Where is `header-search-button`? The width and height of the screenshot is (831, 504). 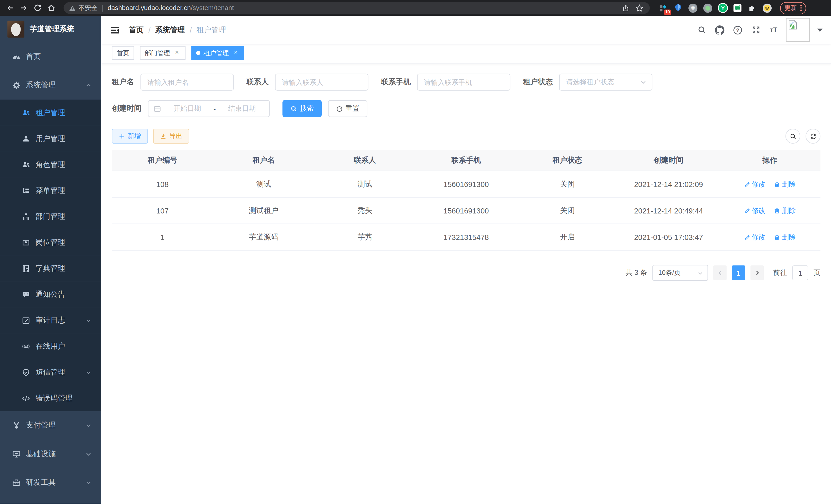
header-search-button is located at coordinates (701, 30).